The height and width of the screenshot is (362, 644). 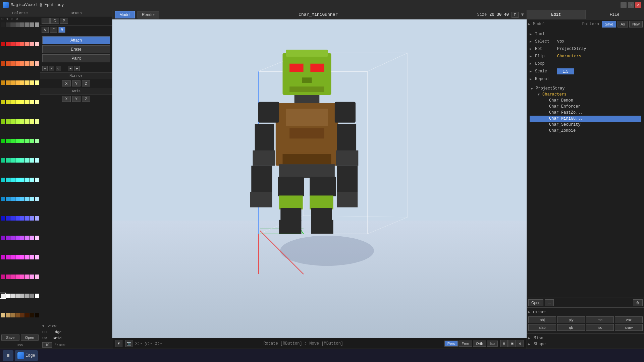 What do you see at coordinates (46, 21) in the screenshot?
I see `brush-tab-l: L` at bounding box center [46, 21].